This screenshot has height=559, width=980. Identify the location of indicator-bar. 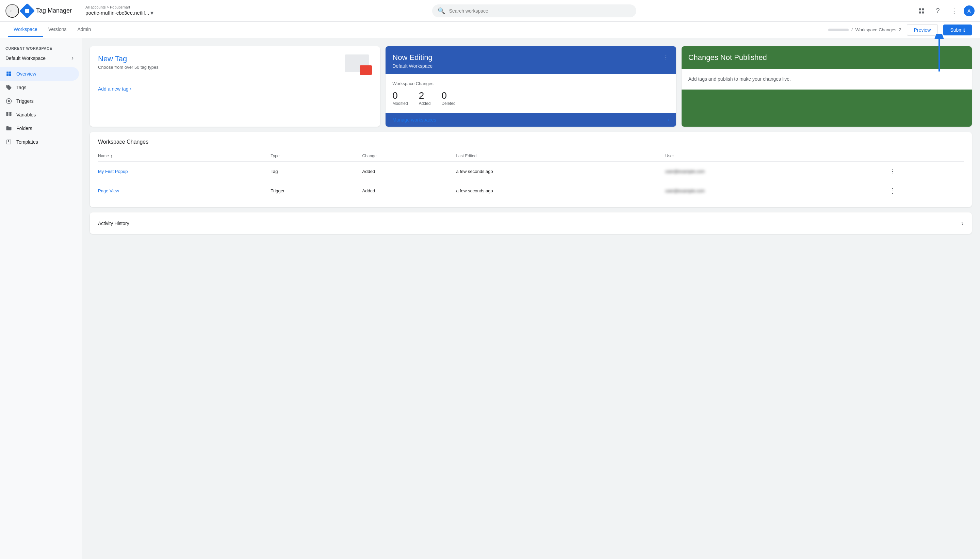
(838, 30).